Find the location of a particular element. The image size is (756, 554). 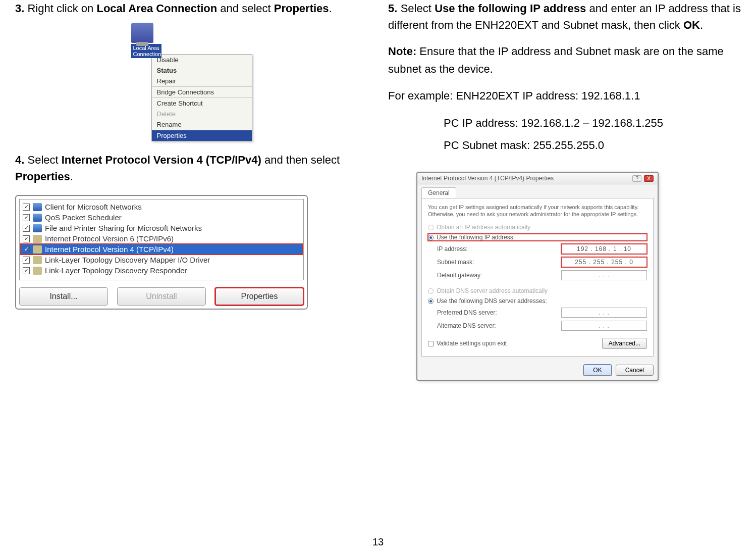

step-3-text: 3. Right click on Local Area Connection … is located at coordinates (192, 8).